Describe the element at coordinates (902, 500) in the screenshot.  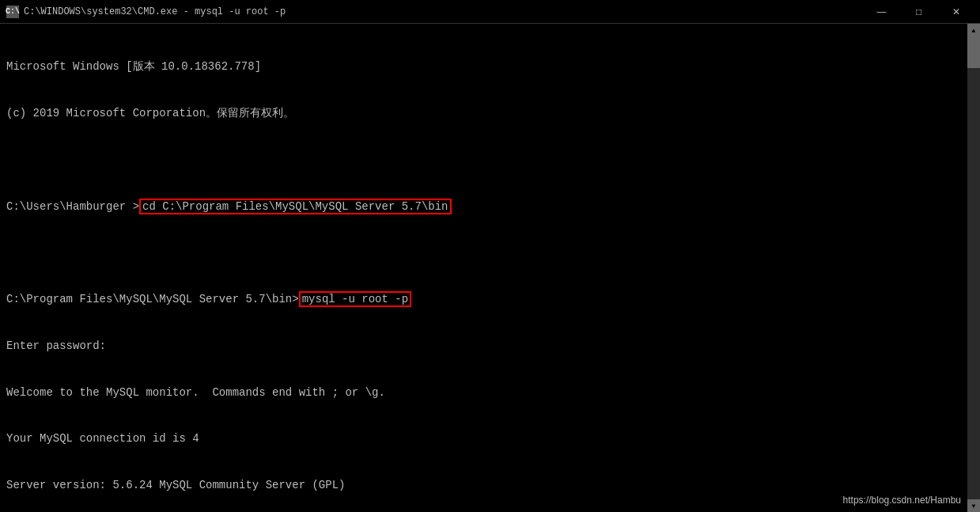
I see `watermark: https://blog.csdn.net/Hambu` at that location.